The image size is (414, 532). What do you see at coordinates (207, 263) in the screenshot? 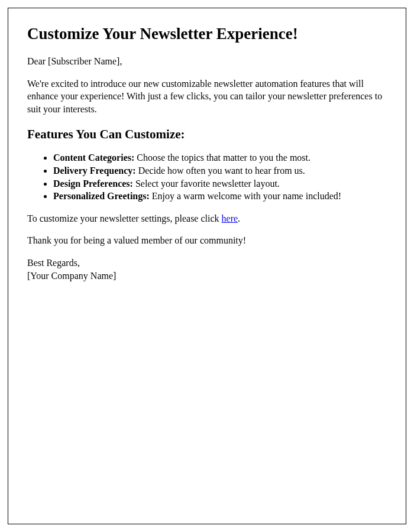
I see `signoff-line: Best Regards,` at bounding box center [207, 263].